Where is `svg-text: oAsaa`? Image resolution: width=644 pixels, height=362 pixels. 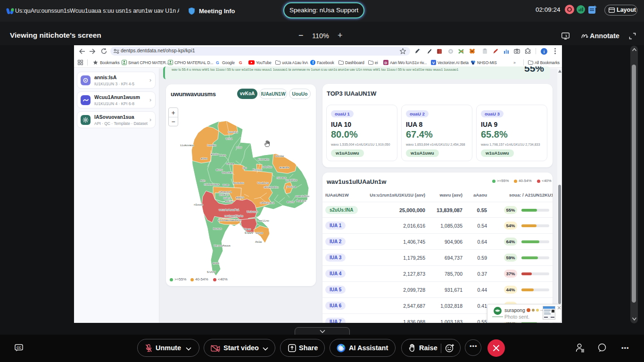 svg-text: oAsaa is located at coordinates (230, 164).